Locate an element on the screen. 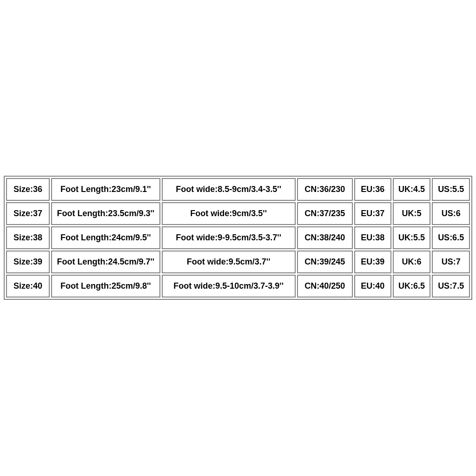 Image resolution: width=476 pixels, height=476 pixels. size-cell: Size:39 is located at coordinates (28, 262).